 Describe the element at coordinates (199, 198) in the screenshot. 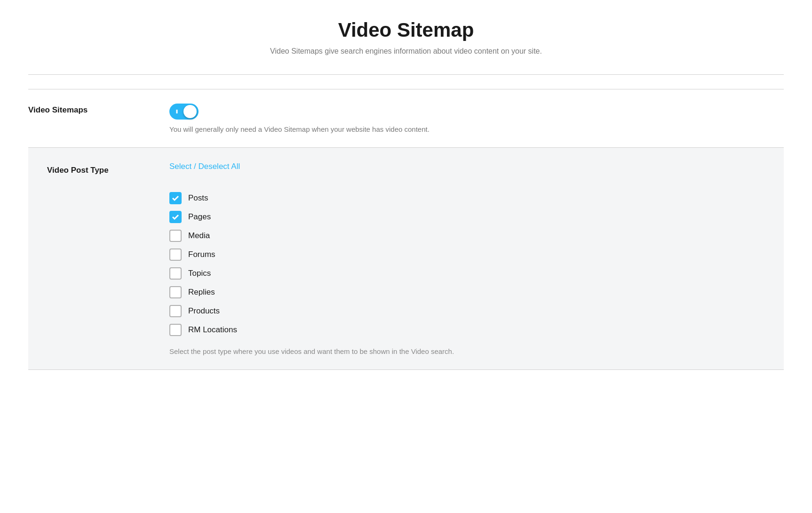

I see `checkbox-label-posts: Posts` at that location.